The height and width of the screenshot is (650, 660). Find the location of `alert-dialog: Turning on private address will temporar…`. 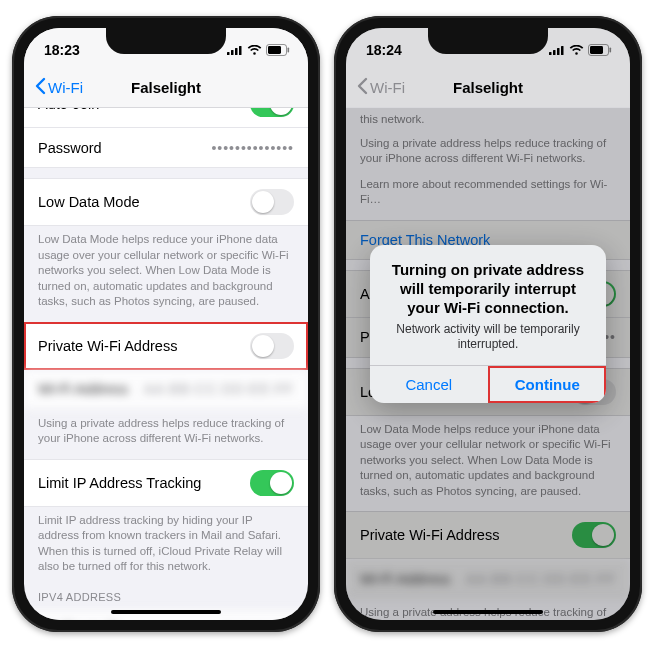

alert-dialog: Turning on private address will temporar… is located at coordinates (488, 324).